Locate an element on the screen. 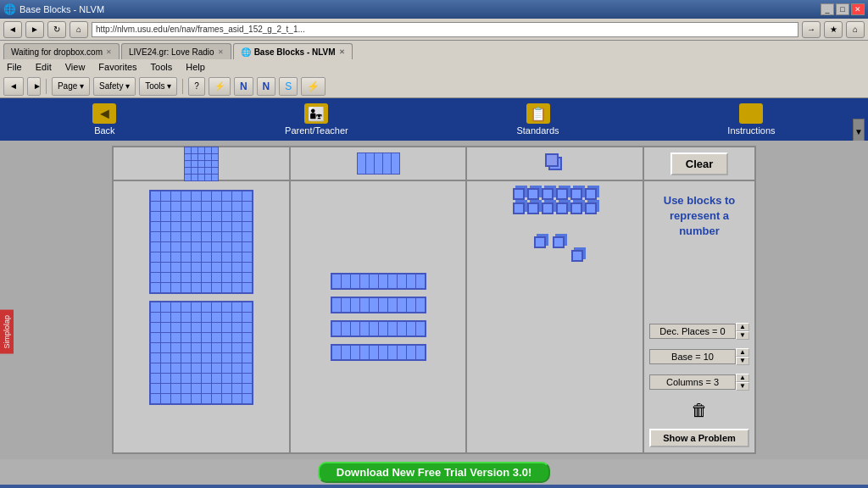  nlvm-back-btn: ◄ Back is located at coordinates (104, 119).